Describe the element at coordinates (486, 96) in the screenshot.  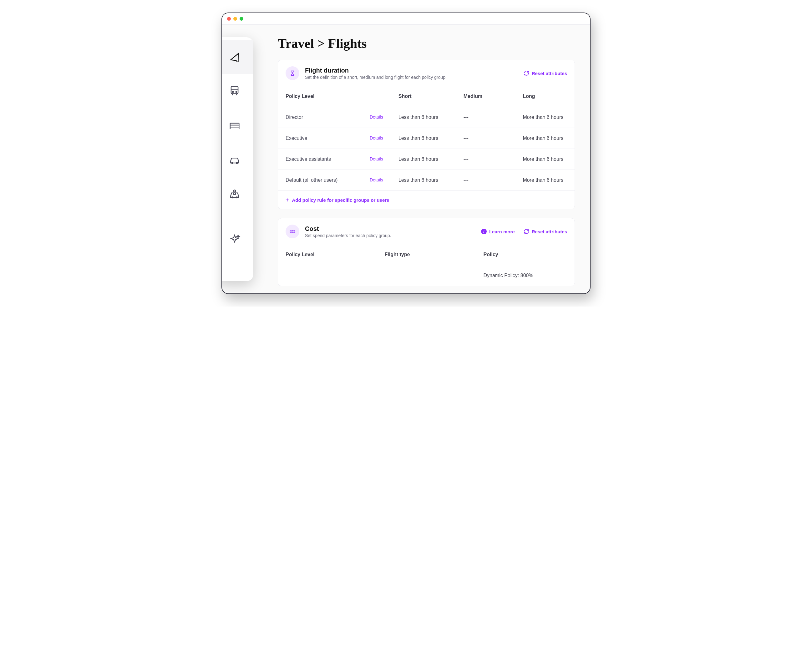
I see `col-medium: Medium` at that location.